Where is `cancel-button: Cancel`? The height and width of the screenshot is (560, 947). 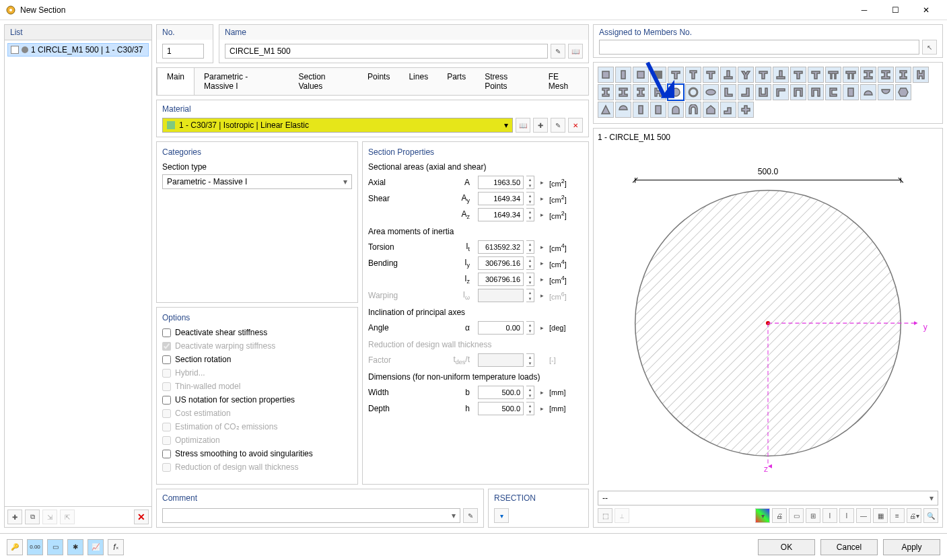
cancel-button: Cancel is located at coordinates (849, 547).